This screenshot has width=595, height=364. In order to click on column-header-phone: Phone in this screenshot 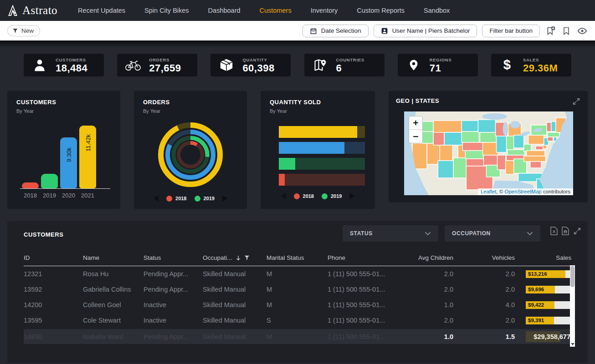, I will do `click(364, 258)`.